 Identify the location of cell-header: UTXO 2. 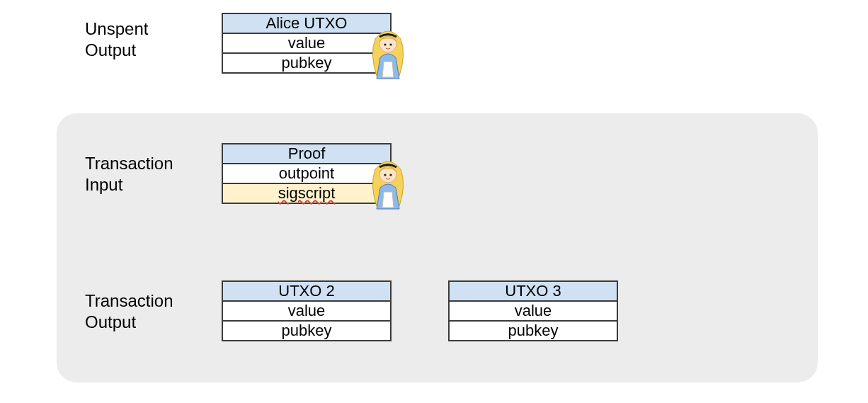
(307, 291).